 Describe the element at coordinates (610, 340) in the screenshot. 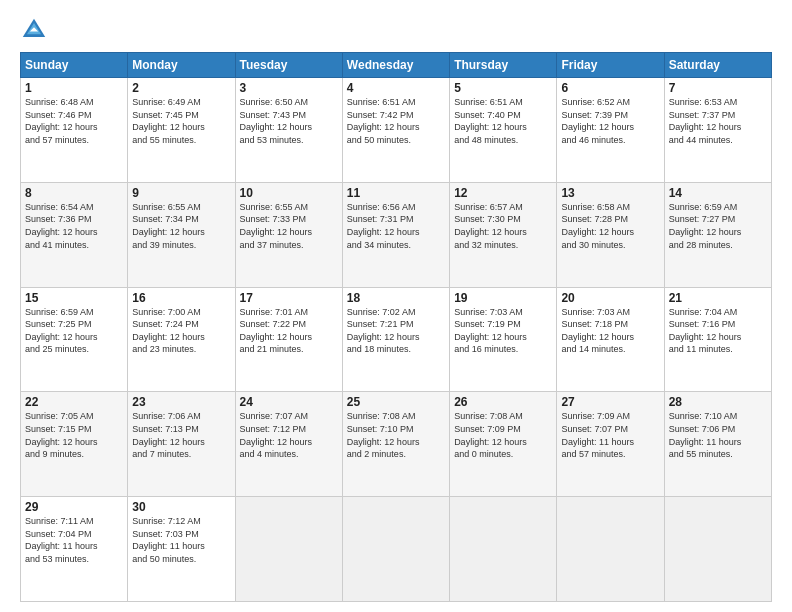

I see `calendar-cell: 20Sunrise: 7:03 AM Sunset: 7:18 PM Dayli…` at that location.